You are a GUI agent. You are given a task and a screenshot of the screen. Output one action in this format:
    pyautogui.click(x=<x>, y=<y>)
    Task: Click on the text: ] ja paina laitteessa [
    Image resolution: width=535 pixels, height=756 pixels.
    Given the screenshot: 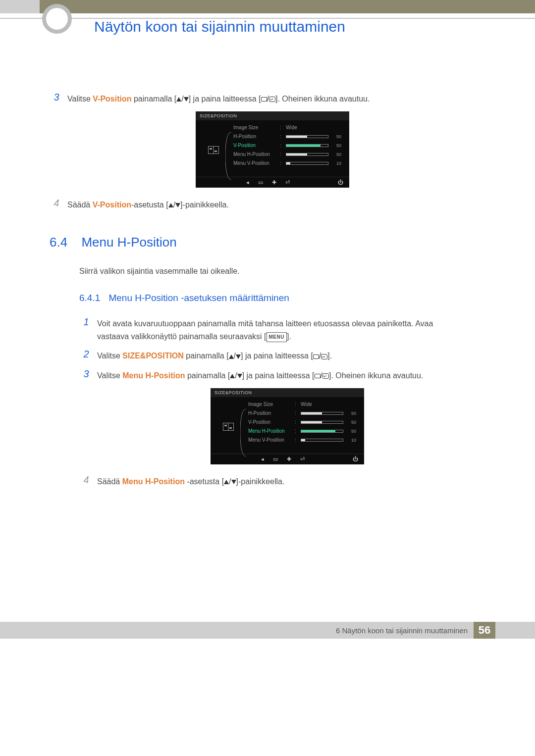 What is the action you would take?
    pyautogui.click(x=278, y=375)
    